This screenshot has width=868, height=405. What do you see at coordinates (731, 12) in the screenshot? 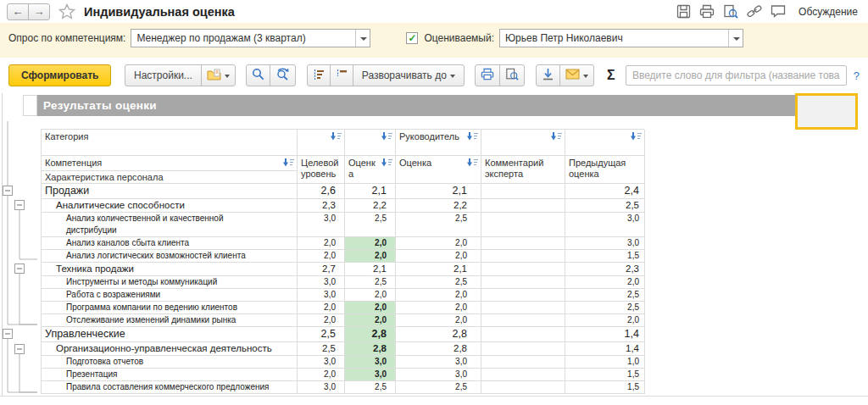
I see `preview-icon` at bounding box center [731, 12].